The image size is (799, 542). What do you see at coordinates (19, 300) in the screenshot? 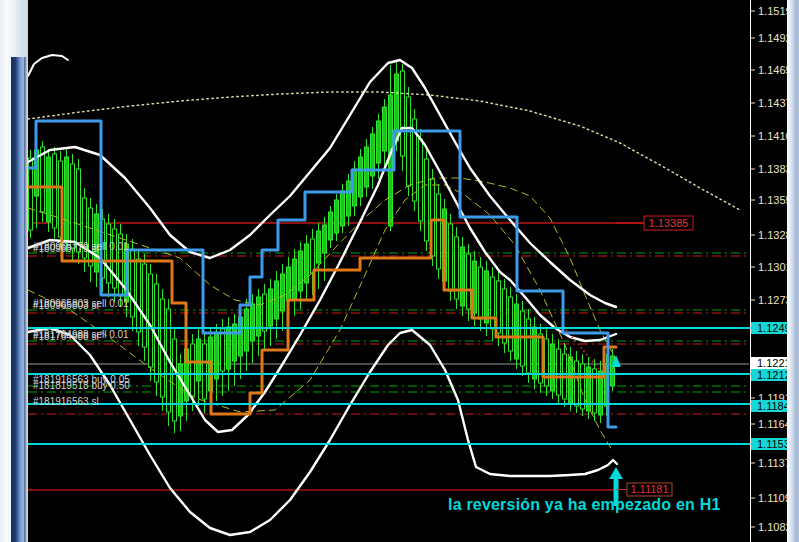
I see `left-scrollbar-thumb` at bounding box center [19, 300].